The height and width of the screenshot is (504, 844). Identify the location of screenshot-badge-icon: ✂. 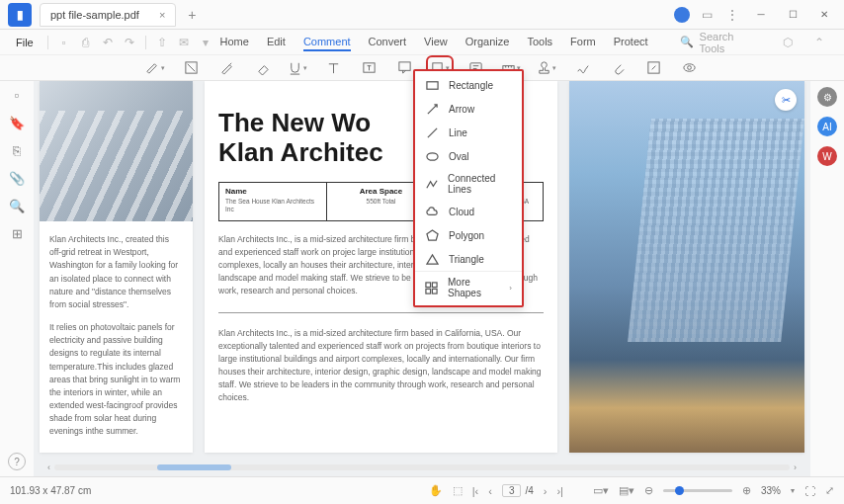
(786, 100).